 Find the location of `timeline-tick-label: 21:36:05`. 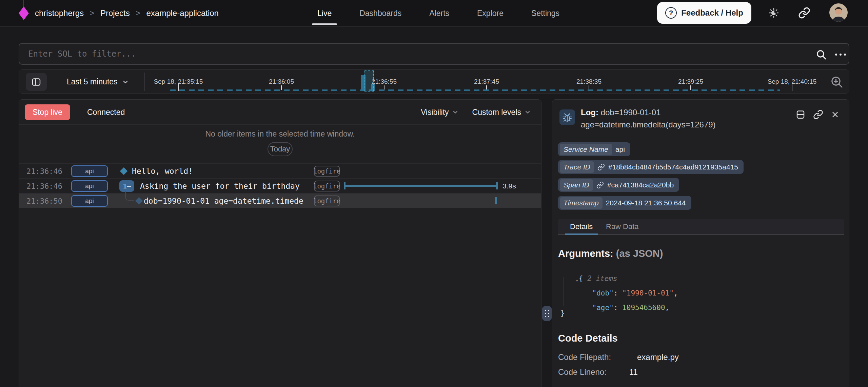

timeline-tick-label: 21:36:05 is located at coordinates (281, 82).